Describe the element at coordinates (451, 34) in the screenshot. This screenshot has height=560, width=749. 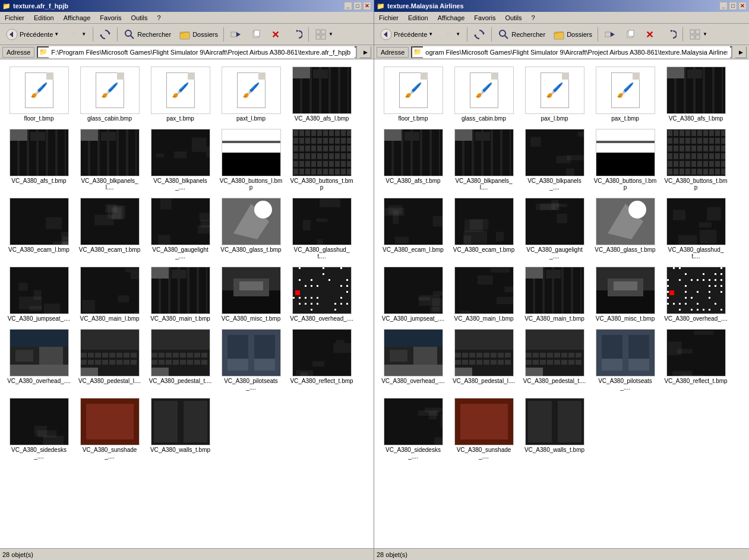
I see `right-forward-button: ▼` at that location.